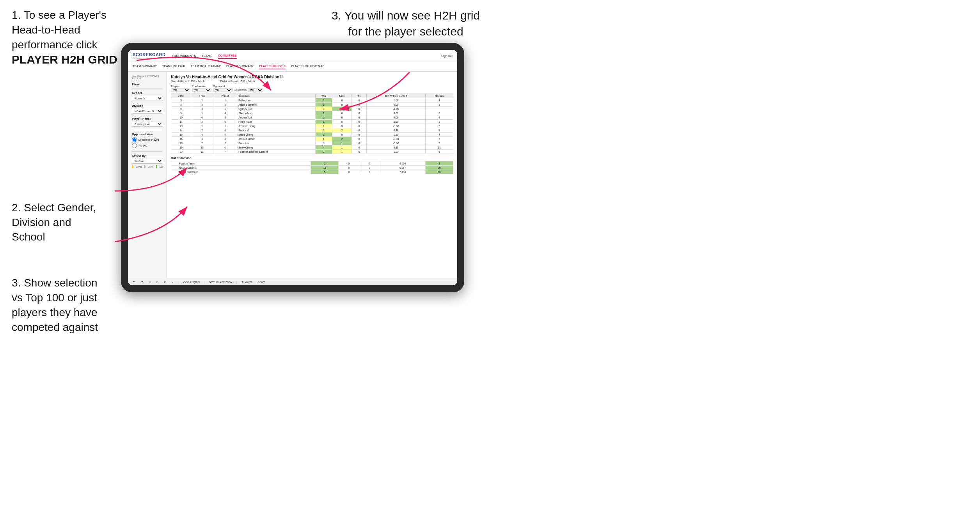 The height and width of the screenshot is (527, 980). What do you see at coordinates (181, 90) in the screenshot?
I see `region-filter-select: (All)` at bounding box center [181, 90].